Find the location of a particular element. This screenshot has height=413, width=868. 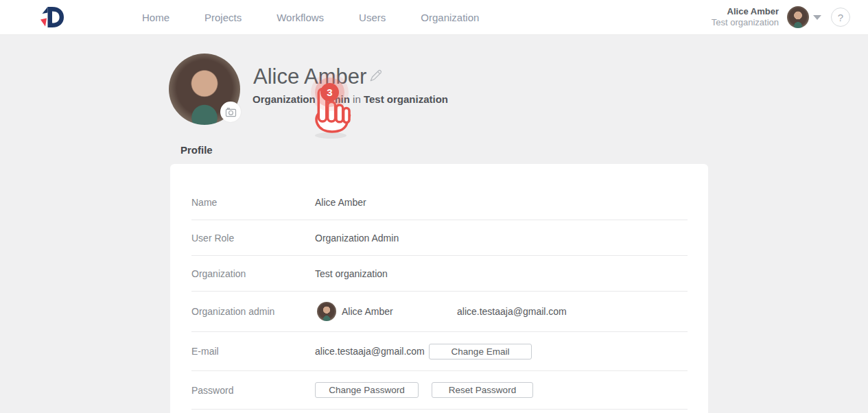

row-label: Organization admin is located at coordinates (253, 311).